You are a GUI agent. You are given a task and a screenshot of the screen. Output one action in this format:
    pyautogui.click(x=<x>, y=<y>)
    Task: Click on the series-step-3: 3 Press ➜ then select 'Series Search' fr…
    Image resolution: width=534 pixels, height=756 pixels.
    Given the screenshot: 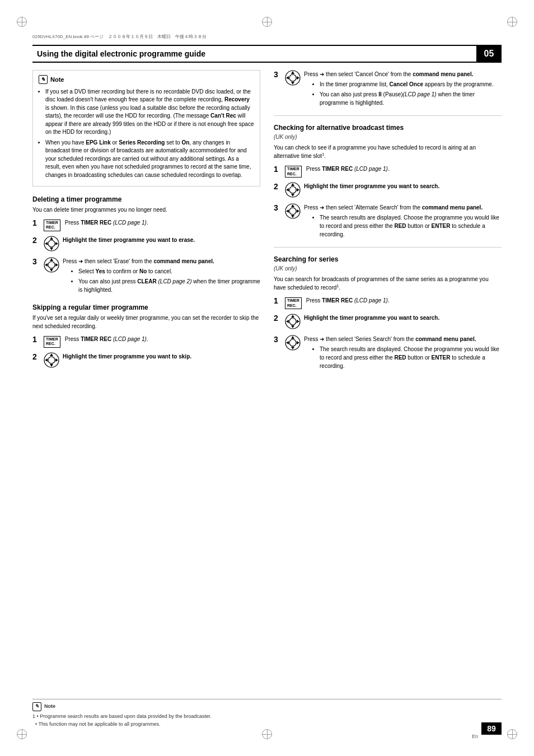 What is the action you would take?
    pyautogui.click(x=387, y=353)
    